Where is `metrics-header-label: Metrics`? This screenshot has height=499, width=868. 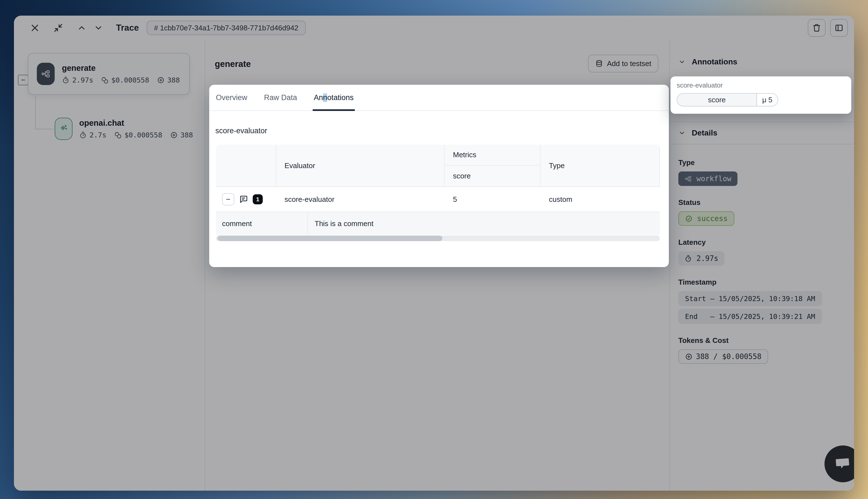 metrics-header-label: Metrics is located at coordinates (492, 155).